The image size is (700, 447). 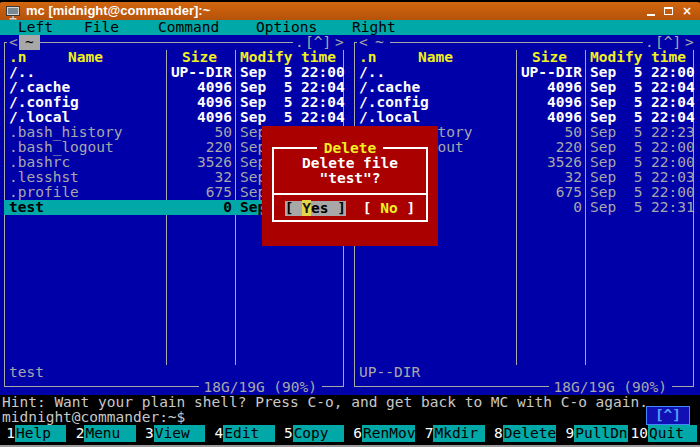 What do you see at coordinates (110, 434) in the screenshot?
I see `fkey-label: Menu` at bounding box center [110, 434].